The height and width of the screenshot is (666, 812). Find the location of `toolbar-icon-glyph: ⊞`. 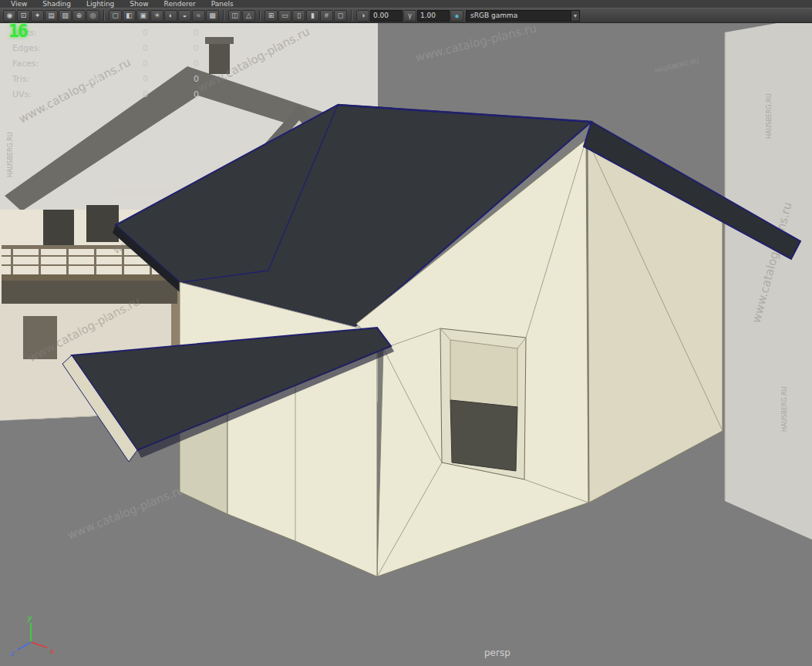

toolbar-icon-glyph: ⊞ is located at coordinates (271, 15).